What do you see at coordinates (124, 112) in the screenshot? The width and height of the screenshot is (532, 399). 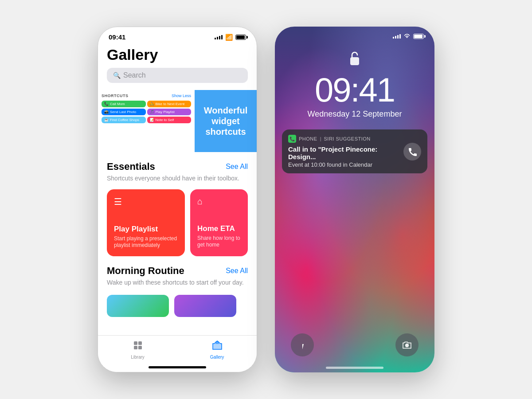 I see `widget-btn-photo: 📸Send Last Photo` at bounding box center [124, 112].